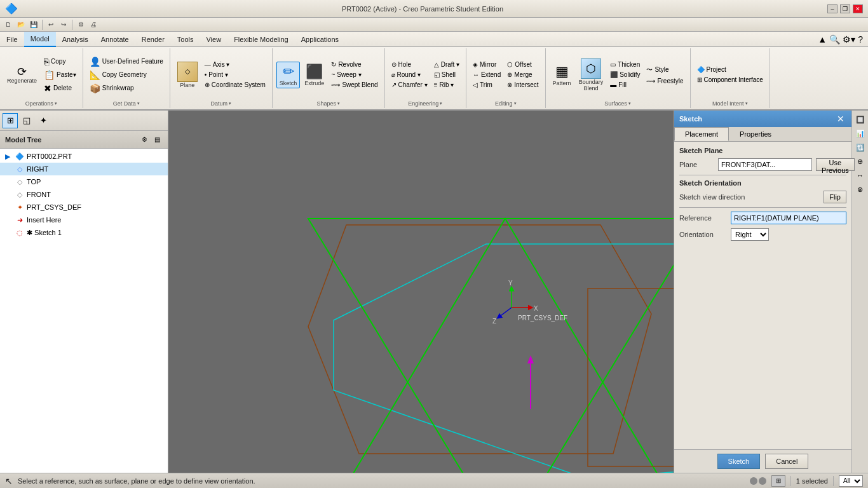  What do you see at coordinates (84, 169) in the screenshot?
I see `tree-item-right: ◇ RIGHT` at bounding box center [84, 169].